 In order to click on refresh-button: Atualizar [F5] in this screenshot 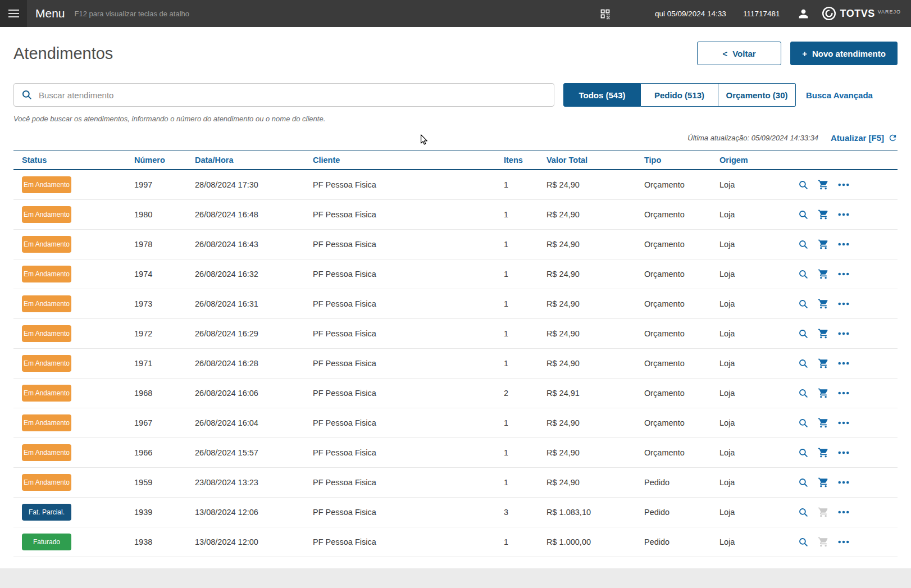, I will do `click(864, 138)`.